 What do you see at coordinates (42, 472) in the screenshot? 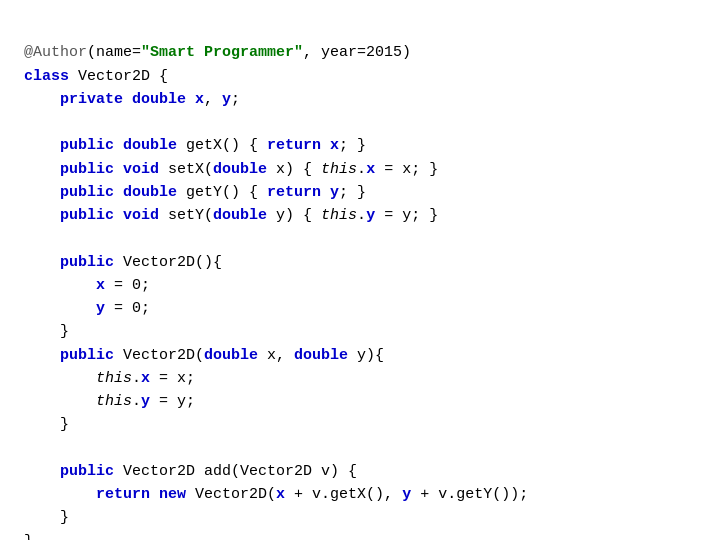
I see `indent12` at bounding box center [42, 472].